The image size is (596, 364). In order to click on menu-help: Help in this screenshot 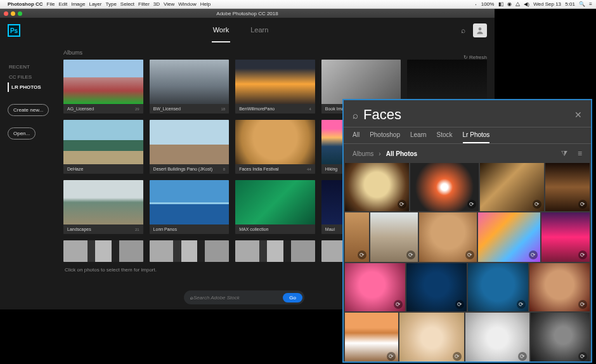, I will do `click(205, 4)`.